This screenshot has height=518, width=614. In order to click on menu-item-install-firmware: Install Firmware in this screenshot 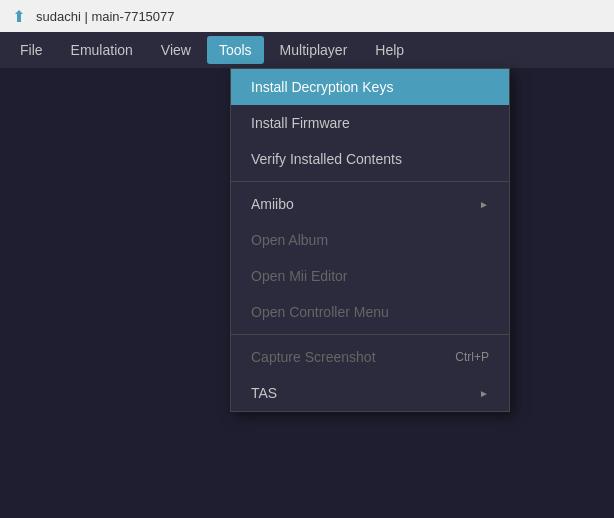, I will do `click(370, 123)`.